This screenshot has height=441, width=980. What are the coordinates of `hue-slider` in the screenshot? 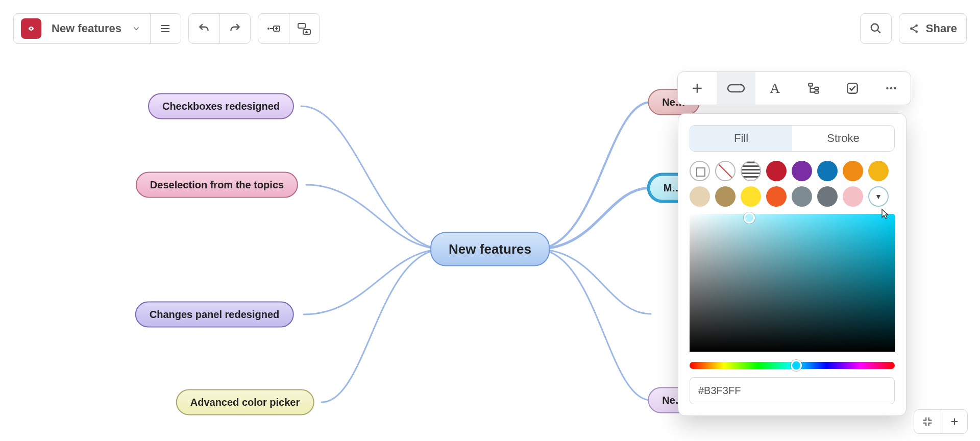 It's located at (792, 365).